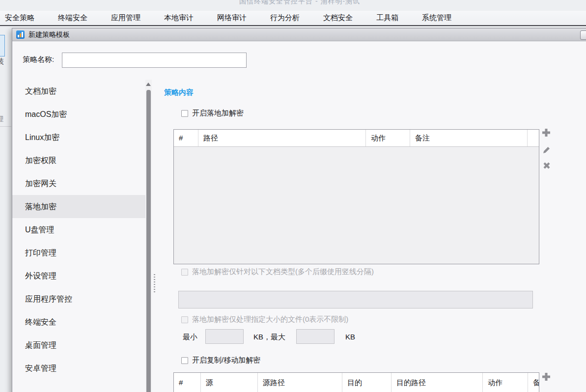 This screenshot has width=586, height=392. Describe the element at coordinates (218, 113) in the screenshot. I see `landing-encrypt-label: 开启落地加解密` at that location.